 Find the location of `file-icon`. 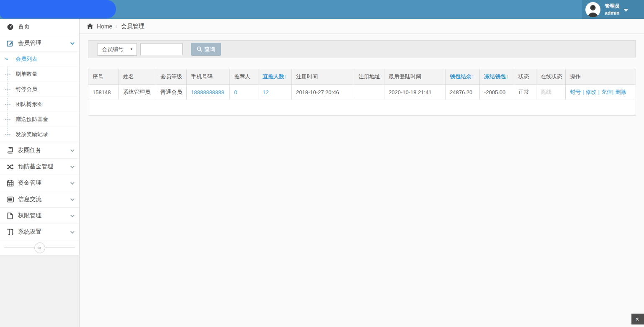

file-icon is located at coordinates (10, 216).